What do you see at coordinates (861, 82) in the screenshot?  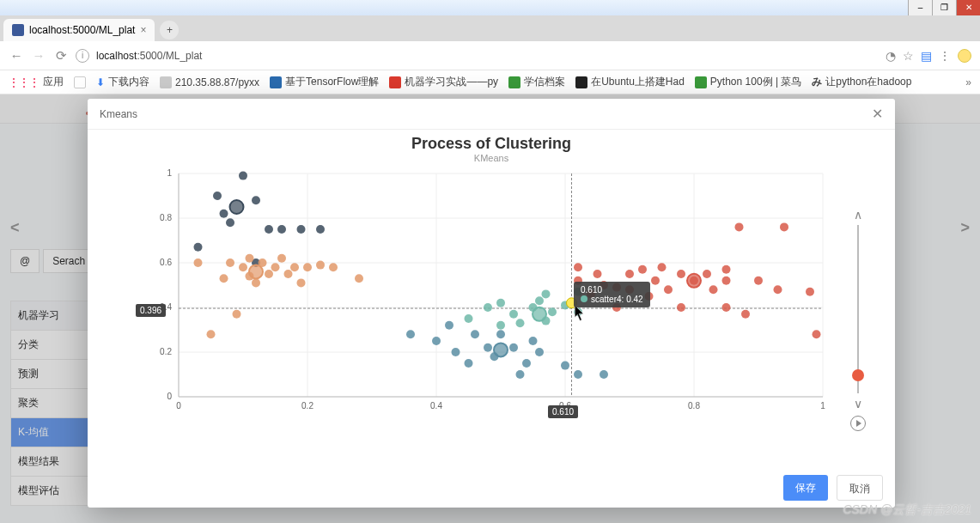 I see `bookmark-item: み让python在hadoop` at bounding box center [861, 82].